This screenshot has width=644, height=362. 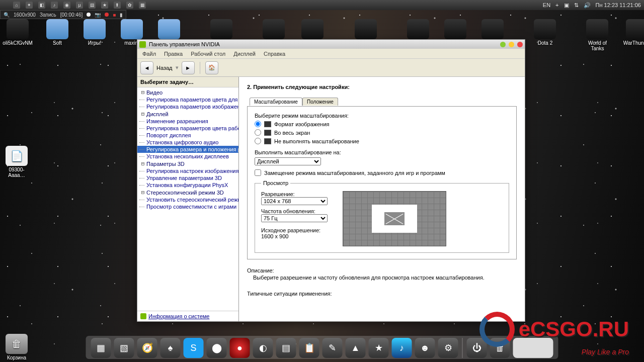 I want to click on preview-fieldset: Просмотр Разрешение: 1024 x 768 Частота …, so click(x=382, y=216).